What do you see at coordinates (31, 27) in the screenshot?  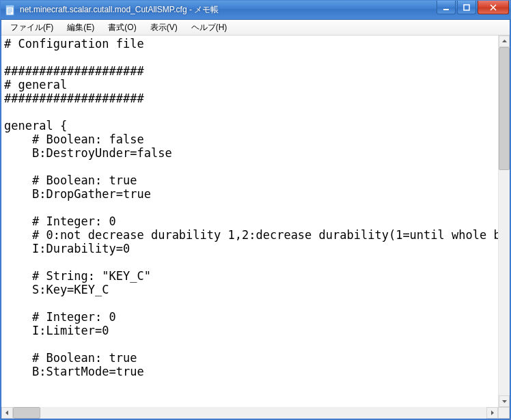 I see `menu-file: ファイル(F)` at bounding box center [31, 27].